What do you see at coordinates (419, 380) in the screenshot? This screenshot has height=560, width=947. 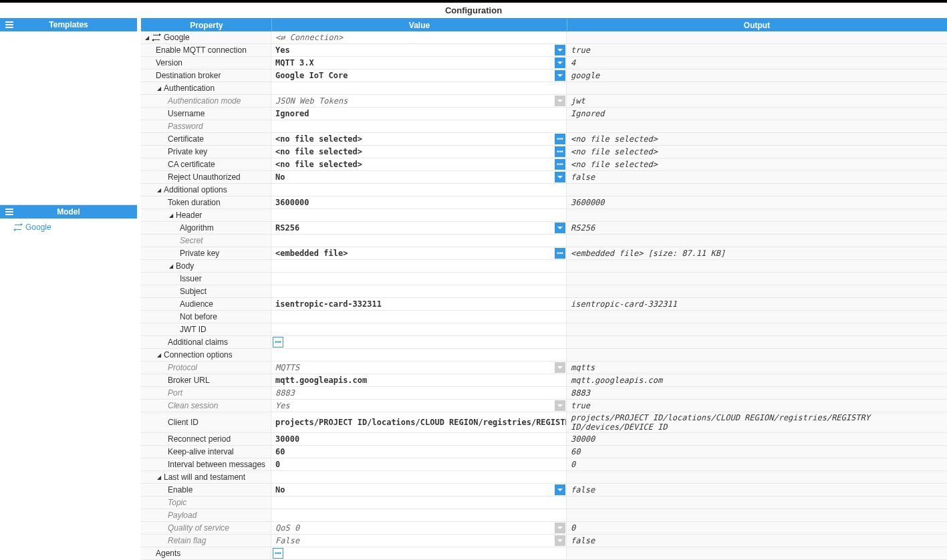 I see `value-cell: mqtt.googleapis.com` at bounding box center [419, 380].